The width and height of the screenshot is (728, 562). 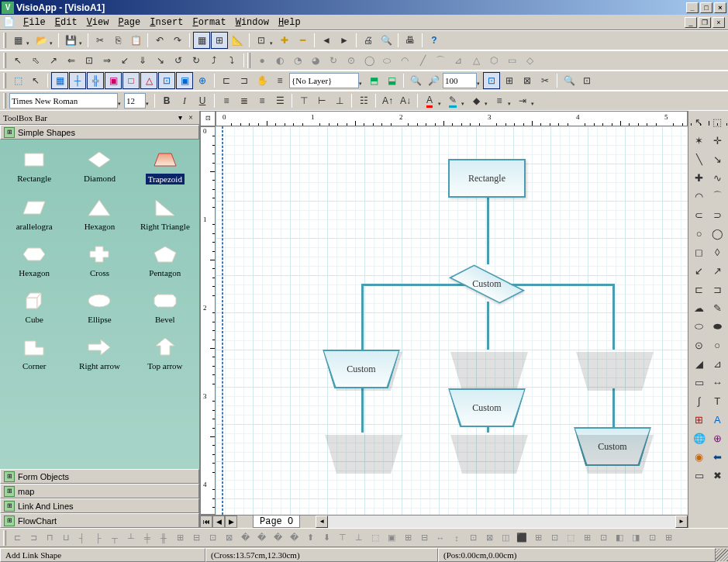 What do you see at coordinates (185, 101) in the screenshot?
I see `italic-button: I` at bounding box center [185, 101].